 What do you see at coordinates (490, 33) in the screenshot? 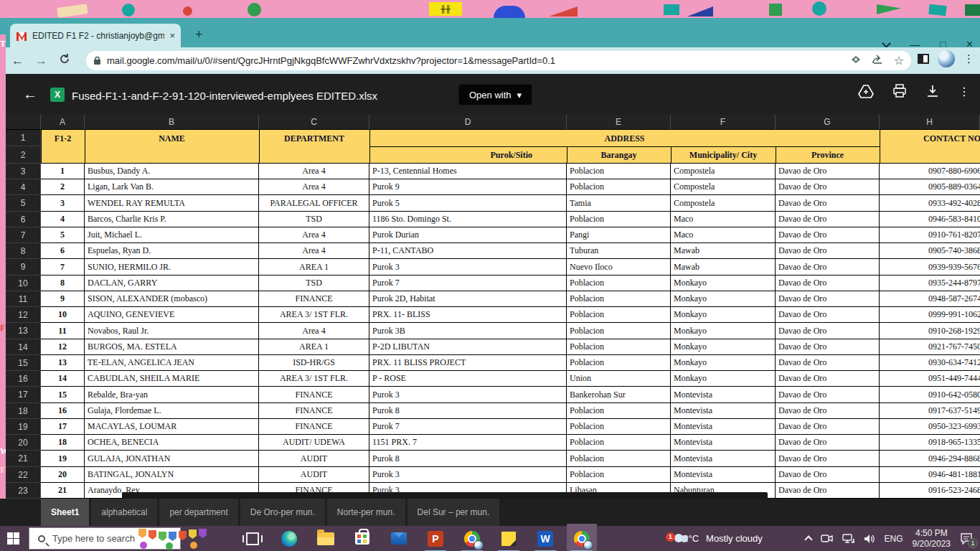
I see `browser-tab-strip: EDITED F1 F2 - christianjoyb@gm × + — □ …` at bounding box center [490, 33].